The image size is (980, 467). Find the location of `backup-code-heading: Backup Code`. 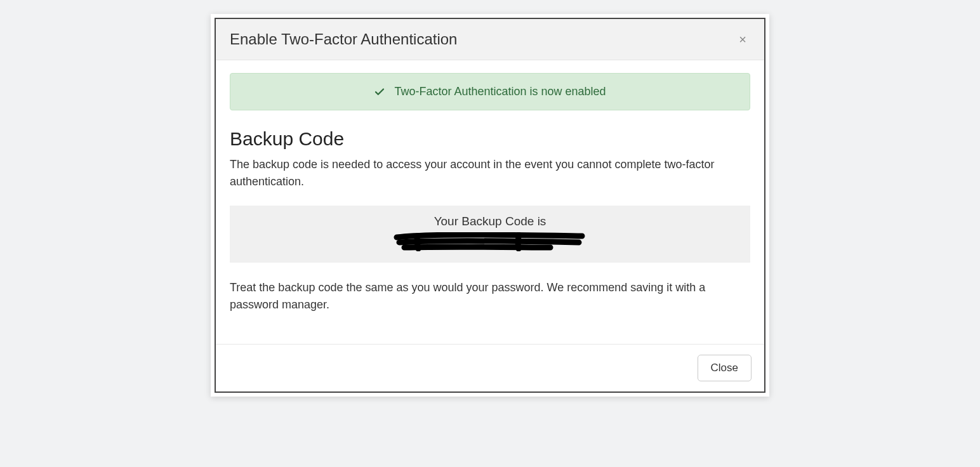

backup-code-heading: Backup Code is located at coordinates (490, 139).